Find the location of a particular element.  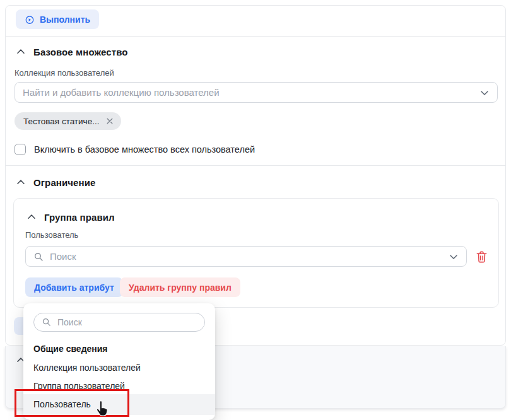

collection-search-input is located at coordinates (256, 92).